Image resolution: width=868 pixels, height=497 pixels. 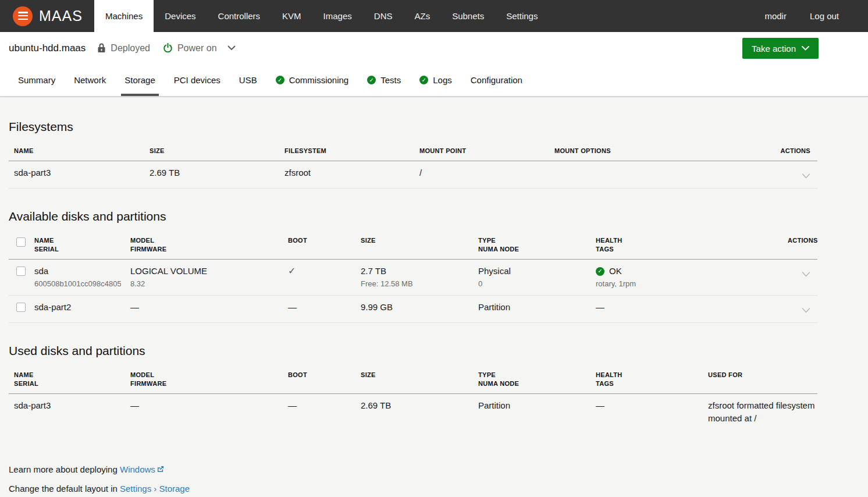 What do you see at coordinates (23, 16) in the screenshot?
I see `maas-logo-icon` at bounding box center [23, 16].